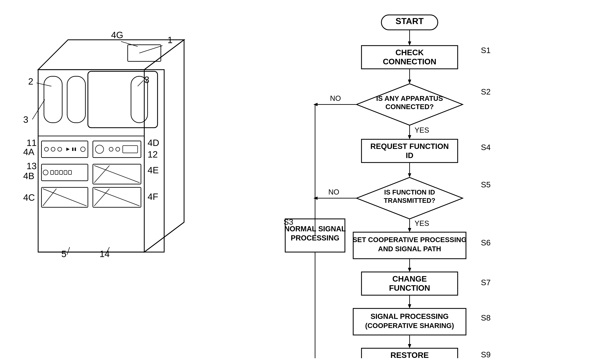 Image resolution: width=589 pixels, height=364 pixels. I want to click on yes-label-1: YES, so click(422, 130).